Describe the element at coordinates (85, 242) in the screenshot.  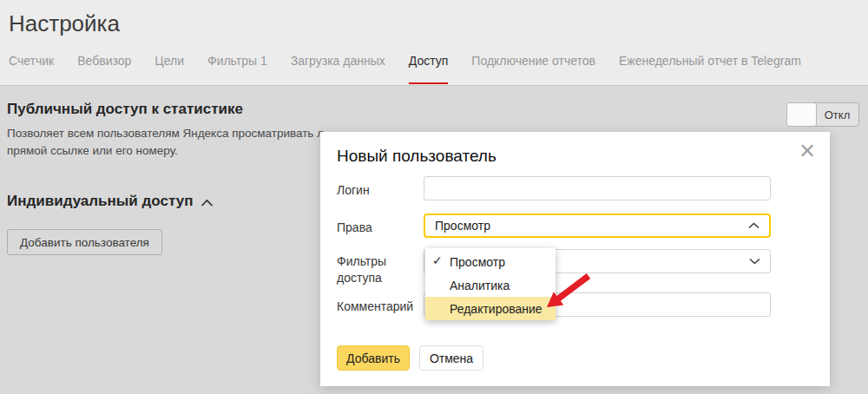
I see `add-user-button: Добавить пользователя` at that location.